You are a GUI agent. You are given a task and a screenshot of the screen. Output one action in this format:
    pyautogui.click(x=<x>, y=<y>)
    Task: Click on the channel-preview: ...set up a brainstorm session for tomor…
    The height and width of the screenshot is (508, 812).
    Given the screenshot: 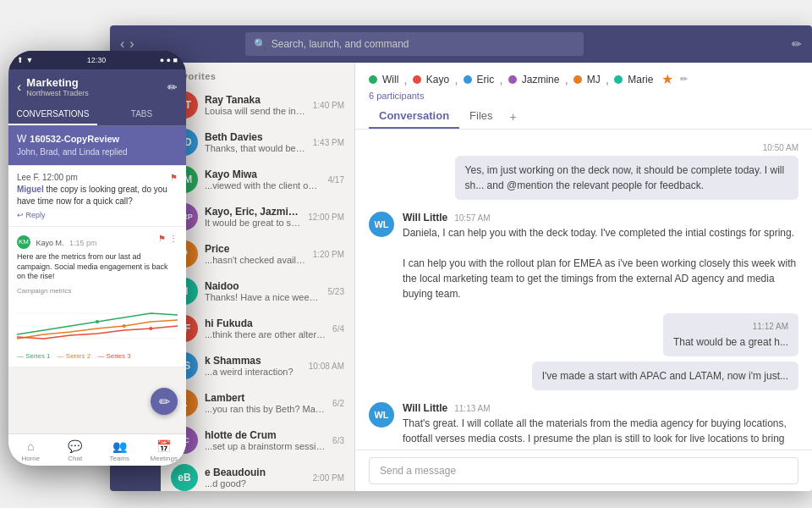 What is the action you would take?
    pyautogui.click(x=266, y=446)
    